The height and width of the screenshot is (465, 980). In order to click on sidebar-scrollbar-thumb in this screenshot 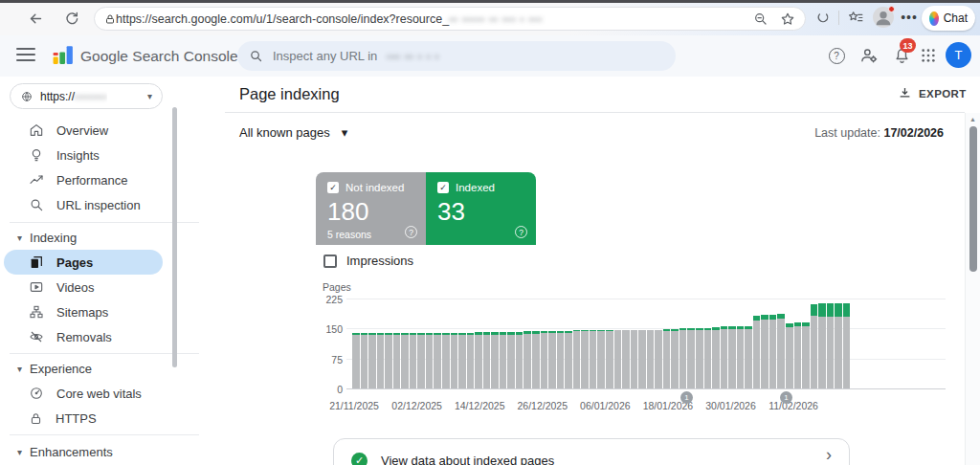, I will do `click(174, 237)`.